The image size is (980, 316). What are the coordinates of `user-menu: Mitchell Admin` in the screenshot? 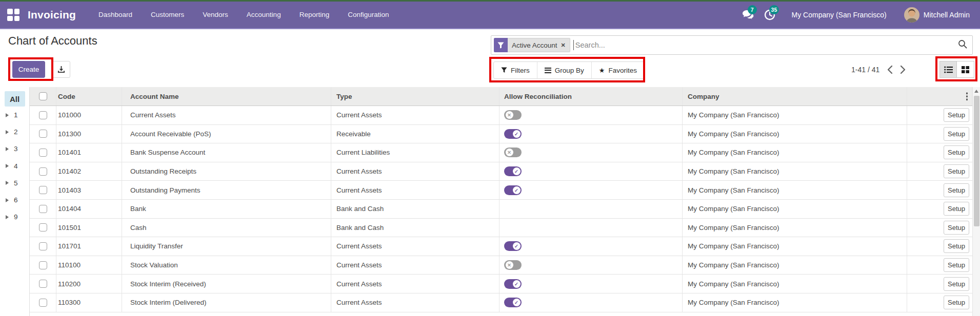 It's located at (938, 15).